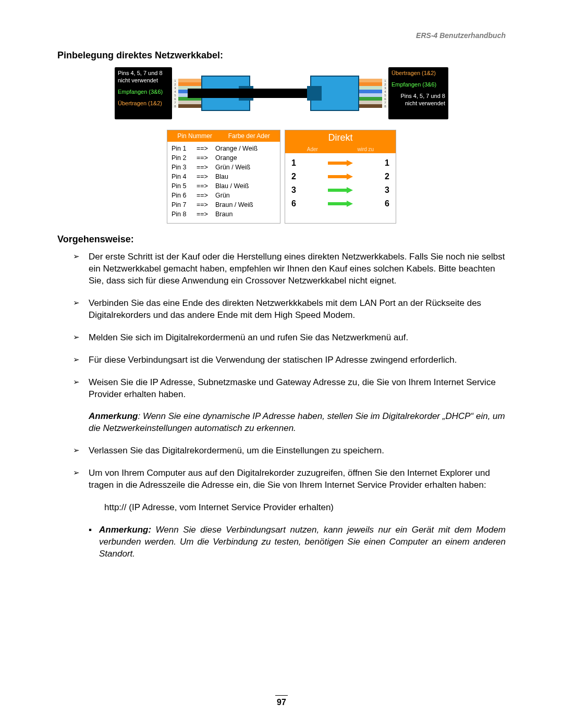 The height and width of the screenshot is (728, 563). What do you see at coordinates (246, 158) in the screenshot?
I see `wire-color: Orange` at bounding box center [246, 158].